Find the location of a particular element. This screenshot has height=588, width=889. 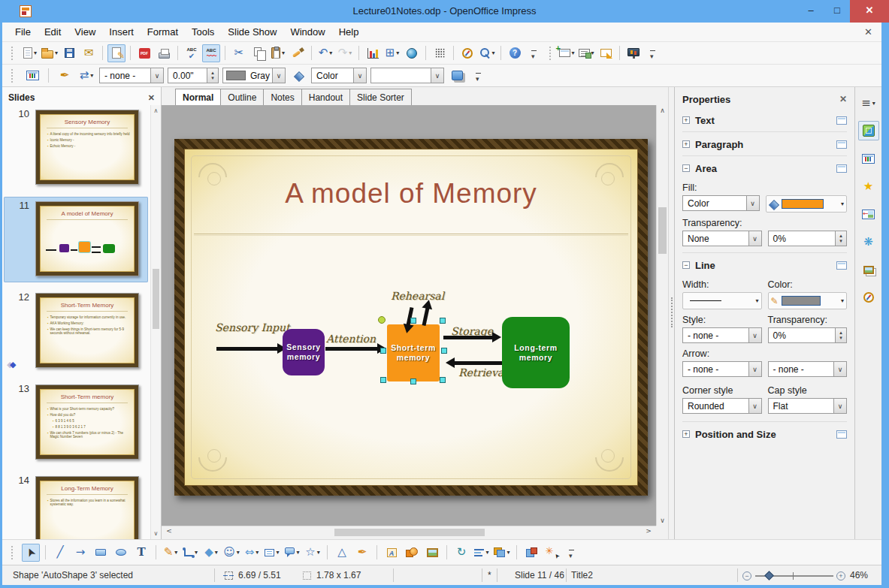

email-button: ✉ is located at coordinates (89, 53).